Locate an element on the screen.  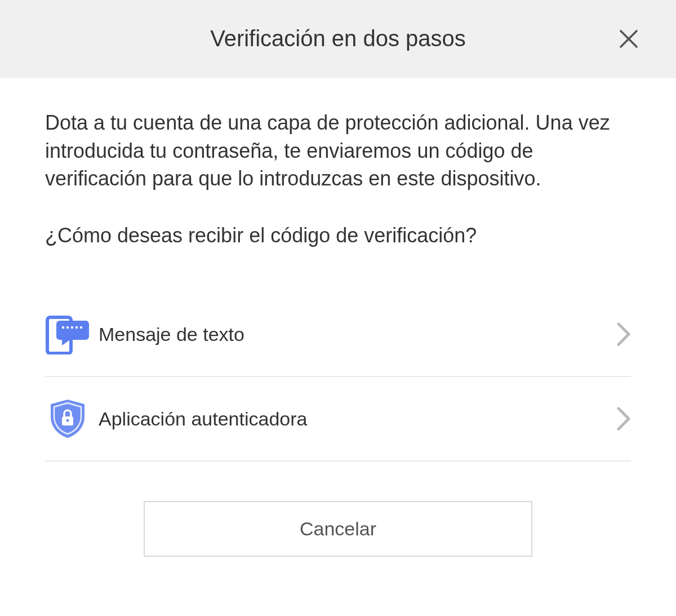
shield-lock-icon is located at coordinates (72, 419).